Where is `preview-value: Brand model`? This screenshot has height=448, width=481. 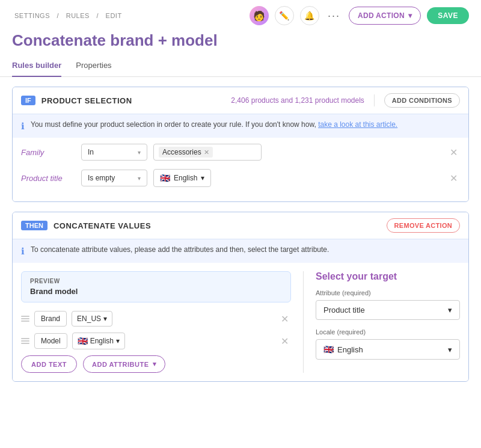
preview-value: Brand model is located at coordinates (156, 291).